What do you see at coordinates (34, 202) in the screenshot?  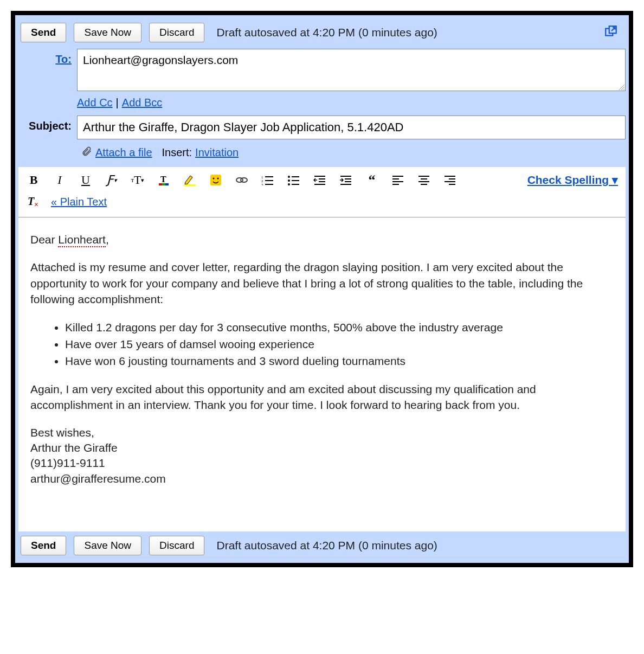 I see `remove-format-icon: T×` at bounding box center [34, 202].